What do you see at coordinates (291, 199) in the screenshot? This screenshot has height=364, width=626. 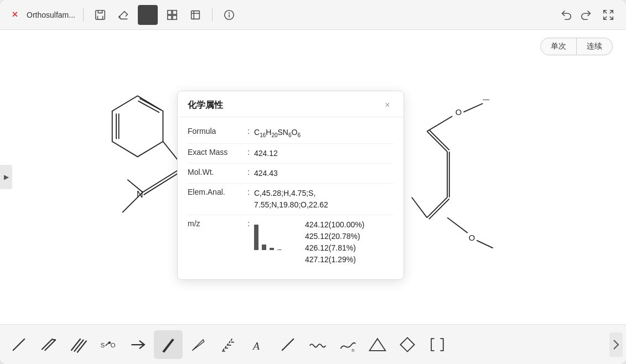 I see `elem-anal-row: Elem.Anal. : C,45.28;H,4.75;S, 7.55;N,19…` at bounding box center [291, 199].